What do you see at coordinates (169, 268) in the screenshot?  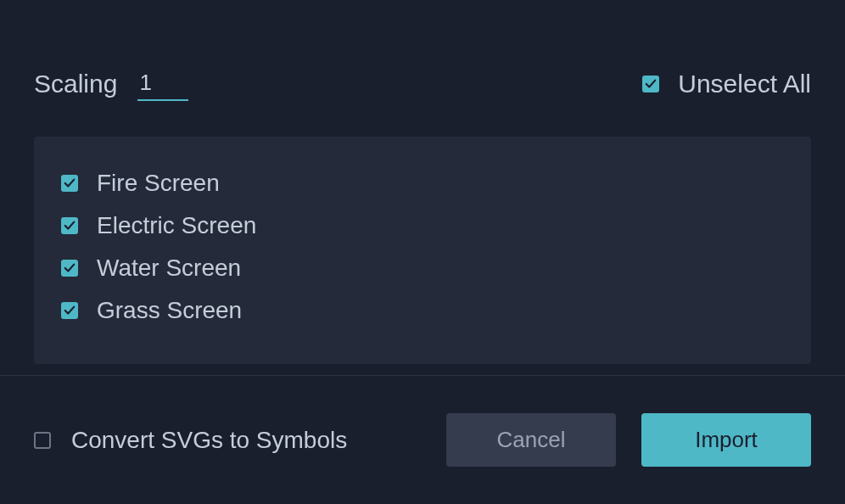 I see `item-label: Water Screen` at bounding box center [169, 268].